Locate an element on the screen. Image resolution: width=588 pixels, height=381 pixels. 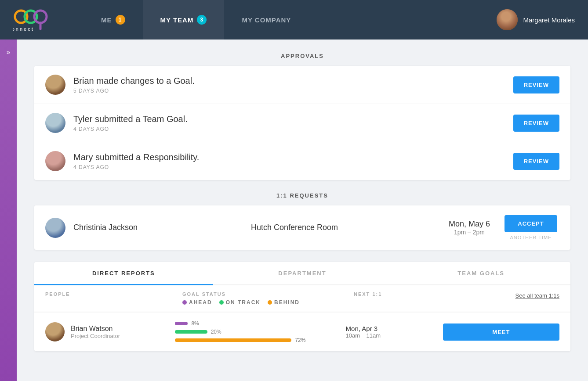
requests-title: 1:1 REQUESTS is located at coordinates (302, 196).